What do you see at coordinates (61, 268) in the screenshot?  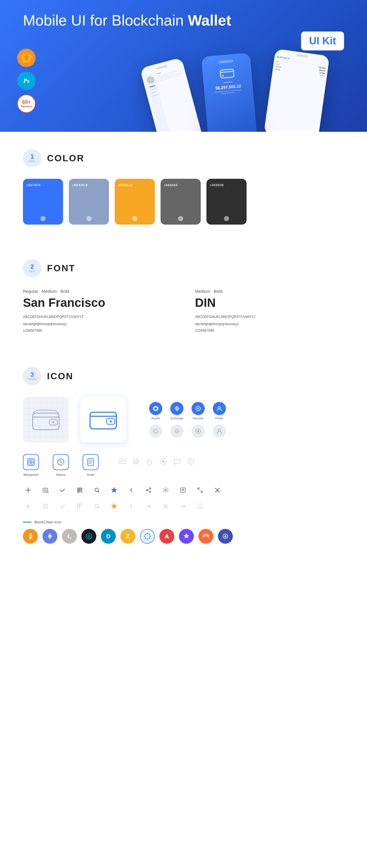 I see `font-title: FONT` at bounding box center [61, 268].